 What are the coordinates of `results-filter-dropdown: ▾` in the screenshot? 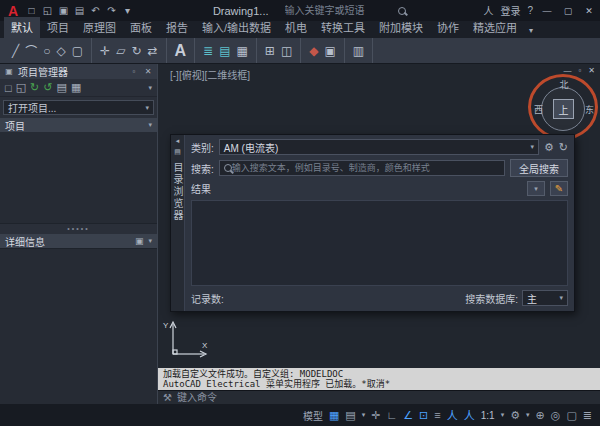 It's located at (536, 188).